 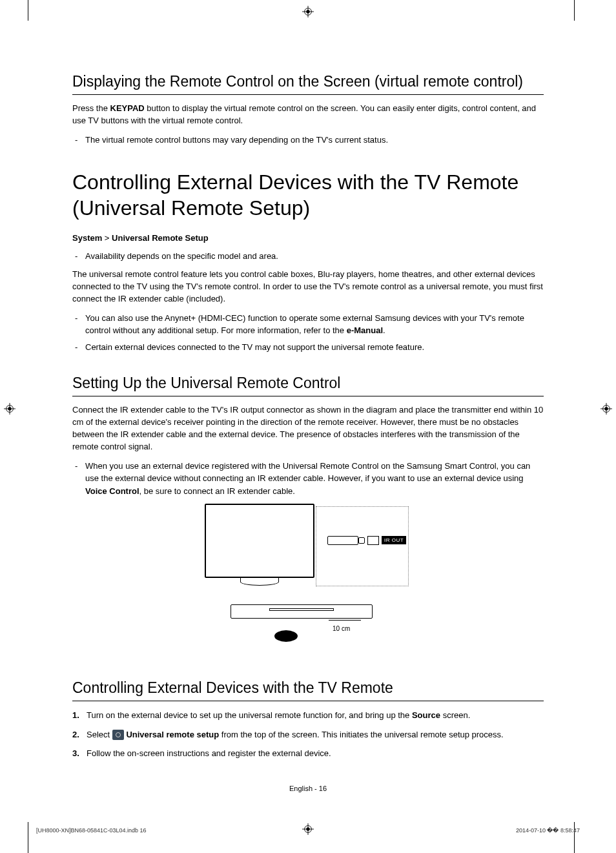 I want to click on step-3: Follow the on-screen instructions and re…, so click(x=315, y=754).